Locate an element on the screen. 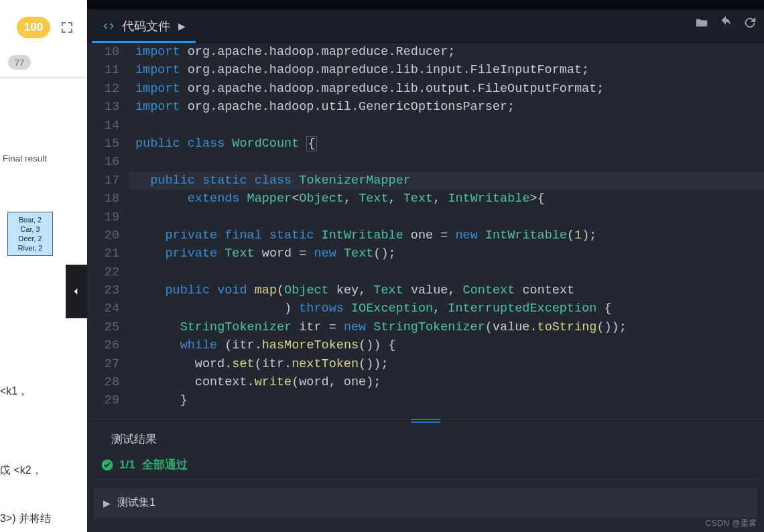 This screenshot has width=764, height=532. line-number: 12 is located at coordinates (103, 88).